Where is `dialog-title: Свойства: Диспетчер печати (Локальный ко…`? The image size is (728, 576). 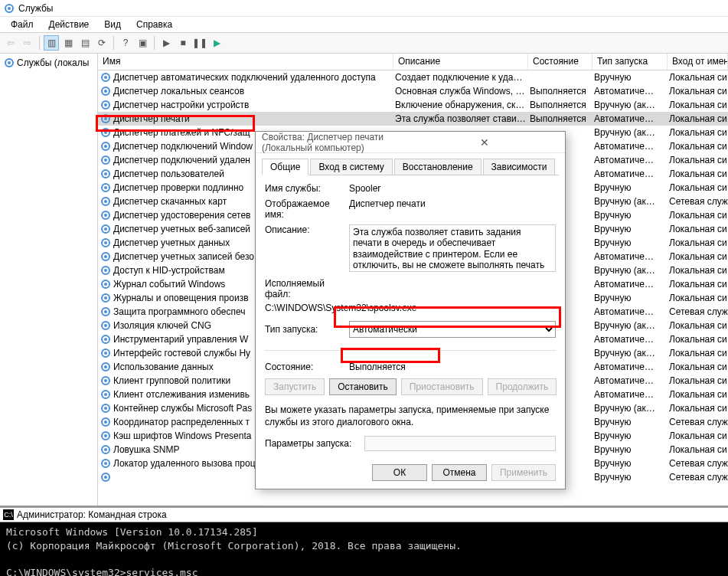 dialog-title: Свойства: Диспетчер печати (Локальный ко… is located at coordinates (336, 142).